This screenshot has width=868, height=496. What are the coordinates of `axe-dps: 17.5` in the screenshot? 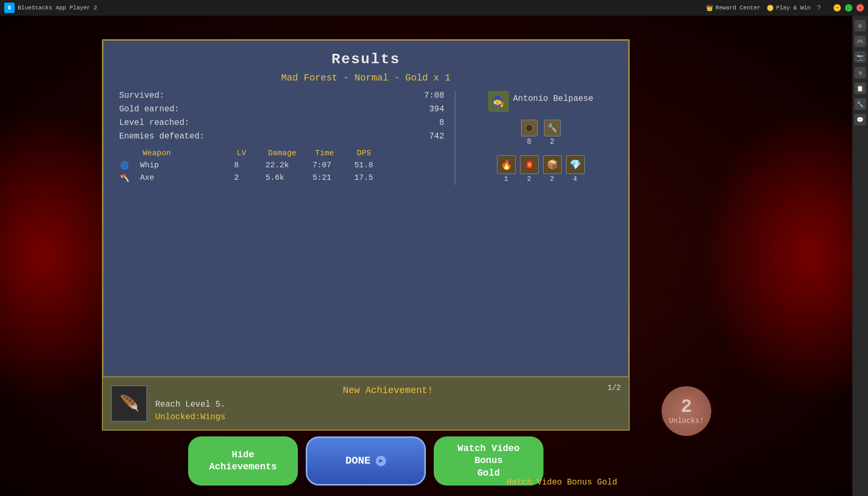 It's located at (373, 178).